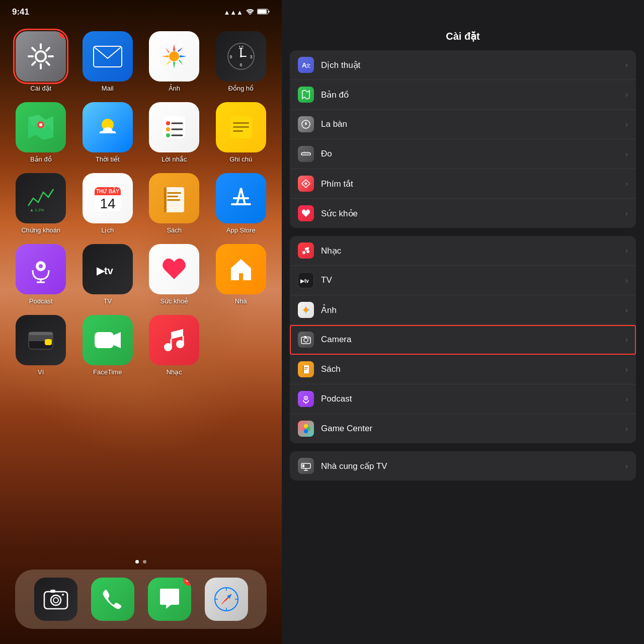 Image resolution: width=644 pixels, height=644 pixels. I want to click on gamecenter-row-chevron: ›, so click(627, 429).